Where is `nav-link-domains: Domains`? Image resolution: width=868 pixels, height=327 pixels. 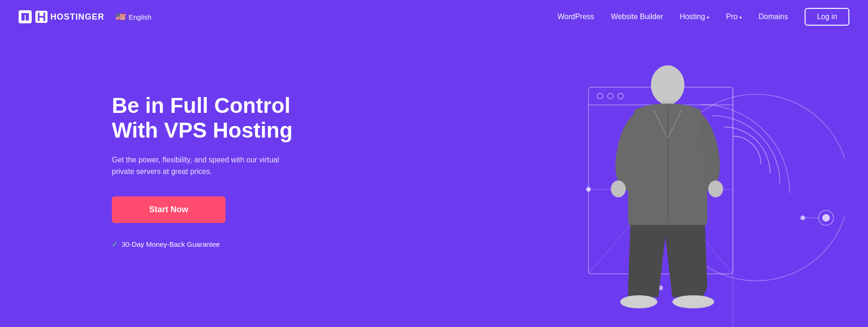 nav-link-domains: Domains is located at coordinates (773, 17).